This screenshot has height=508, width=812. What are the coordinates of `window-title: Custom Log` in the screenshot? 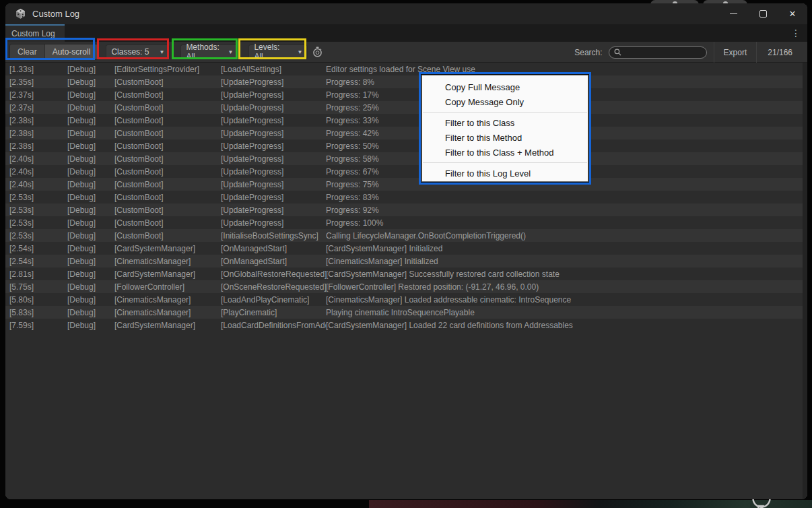 It's located at (56, 13).